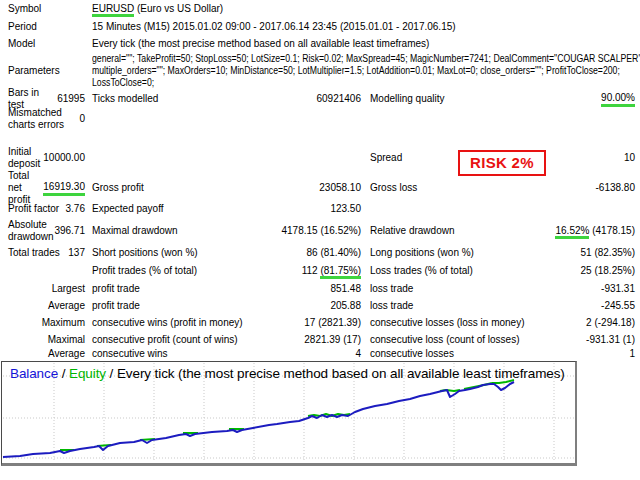  What do you see at coordinates (610, 323) in the screenshot?
I see `max-consec-losses-value: 2 (-294.18)` at bounding box center [610, 323].